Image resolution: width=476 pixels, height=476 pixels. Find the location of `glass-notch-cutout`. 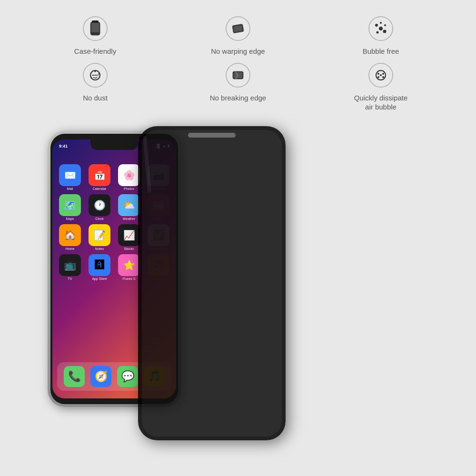

glass-notch-cutout is located at coordinates (212, 135).